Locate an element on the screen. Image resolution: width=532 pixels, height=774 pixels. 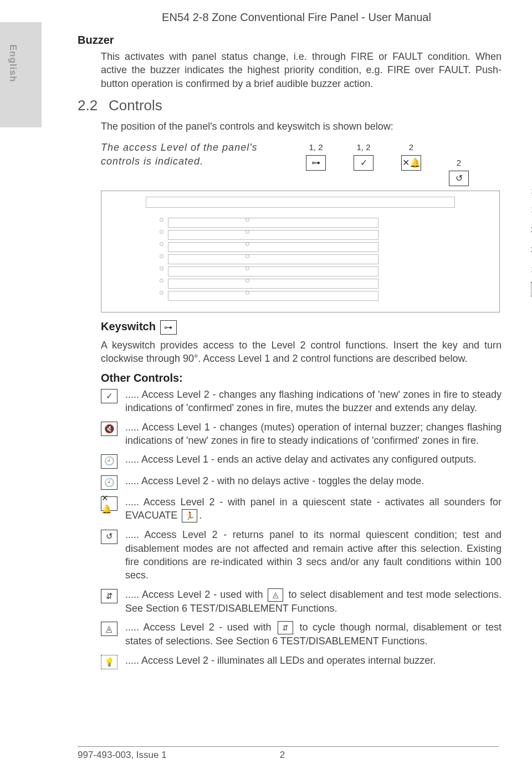
control-text: Access Level 2 - returns panel to its no… is located at coordinates (314, 555).